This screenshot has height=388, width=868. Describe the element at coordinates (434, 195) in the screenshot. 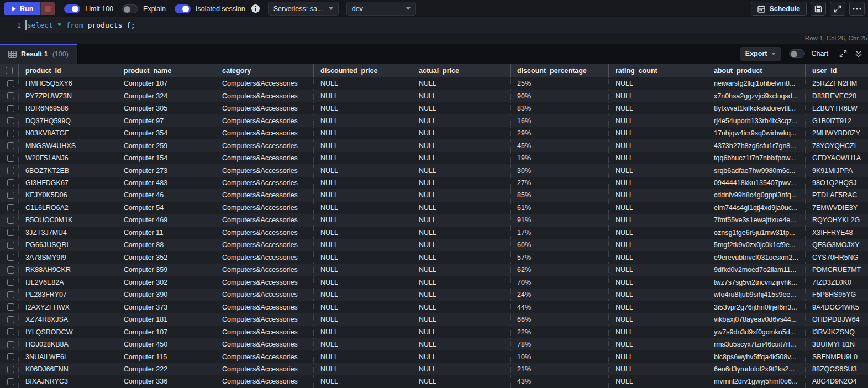

I see `table-row: KFJY0K5D06Computer 46Computers&Accessori…` at that location.